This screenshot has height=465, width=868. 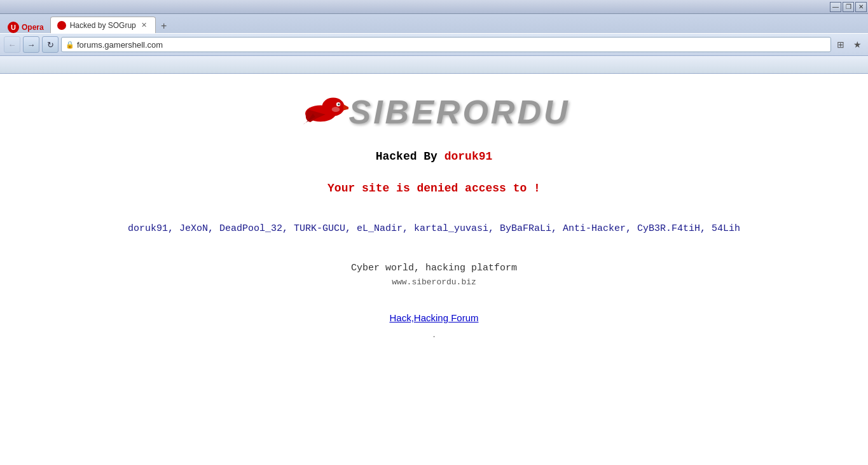 What do you see at coordinates (434, 156) in the screenshot?
I see `hacked-by-text: Hacked By doruk91` at bounding box center [434, 156].